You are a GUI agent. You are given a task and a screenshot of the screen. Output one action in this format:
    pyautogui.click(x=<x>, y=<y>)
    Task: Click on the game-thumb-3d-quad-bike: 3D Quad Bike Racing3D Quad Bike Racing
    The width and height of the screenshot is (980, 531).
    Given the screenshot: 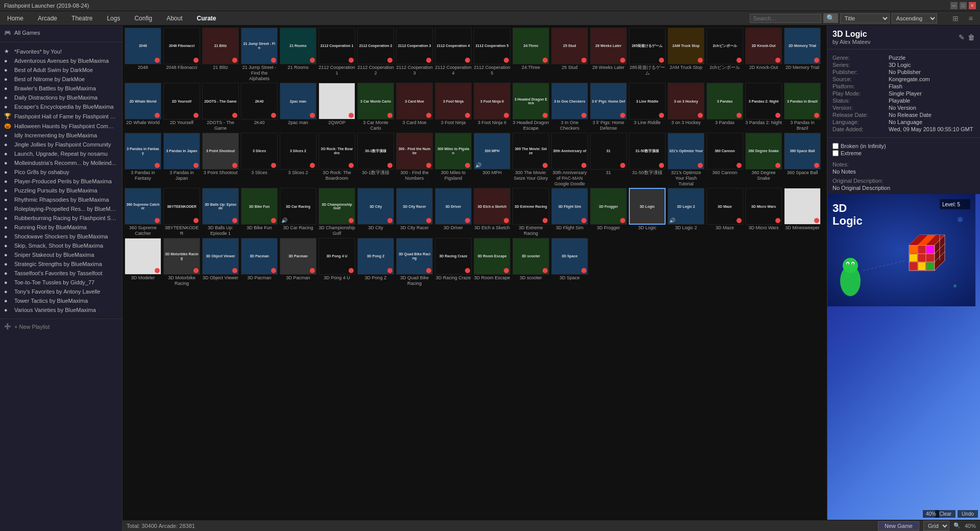 What is the action you would take?
    pyautogui.click(x=414, y=262)
    